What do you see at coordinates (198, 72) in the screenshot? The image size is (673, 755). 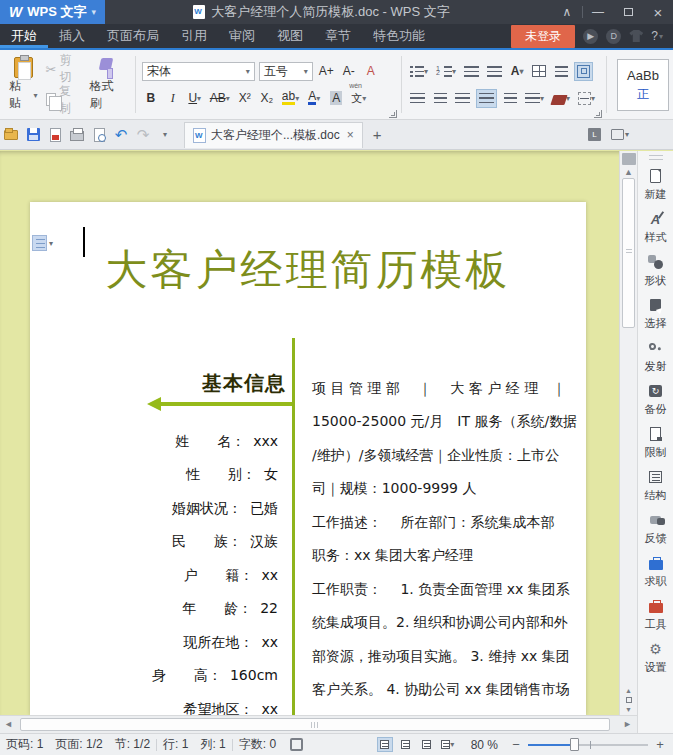 I see `font-name-select: 宋体▾` at bounding box center [198, 72].